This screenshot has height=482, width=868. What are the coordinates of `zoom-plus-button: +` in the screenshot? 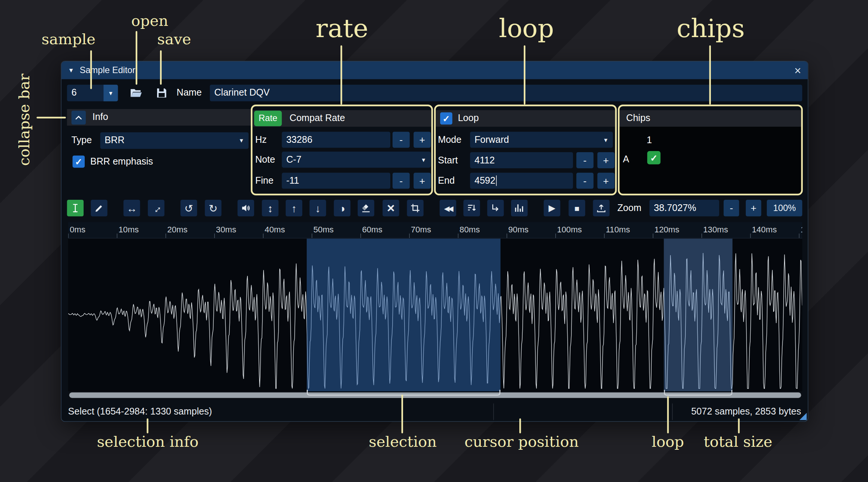 It's located at (754, 208).